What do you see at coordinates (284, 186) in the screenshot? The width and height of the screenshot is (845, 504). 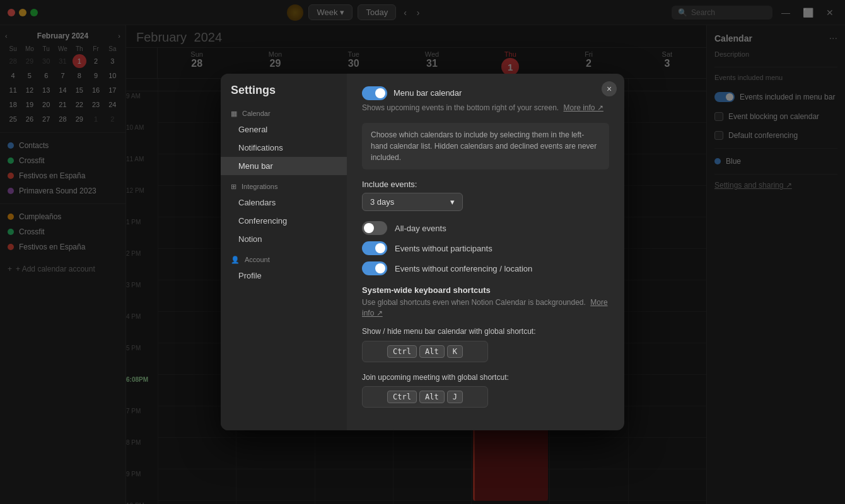 I see `settings-nav-integrations-header: ⊞ Integrations` at bounding box center [284, 186].